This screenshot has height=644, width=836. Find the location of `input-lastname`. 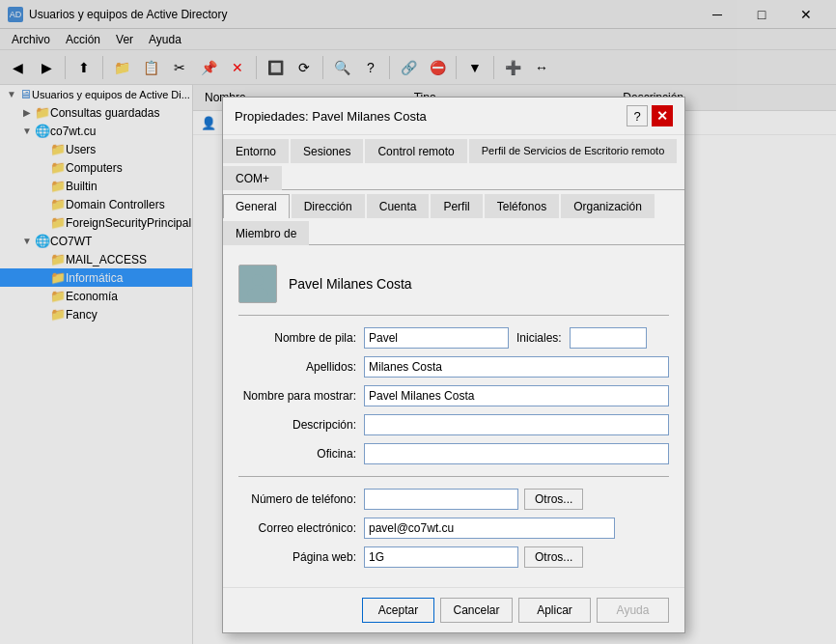

input-lastname is located at coordinates (516, 367).